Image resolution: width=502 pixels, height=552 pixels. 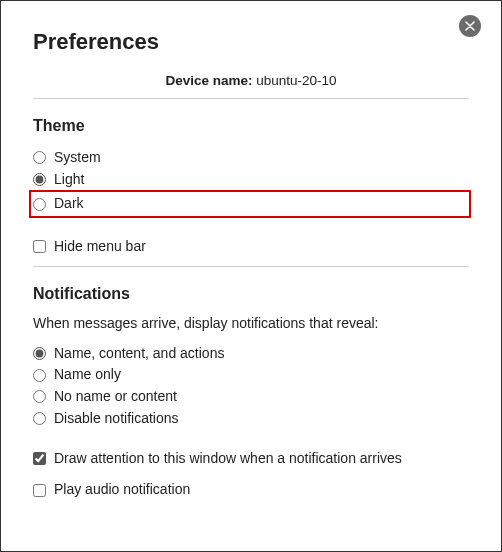 I want to click on theme-heading: Theme, so click(x=251, y=126).